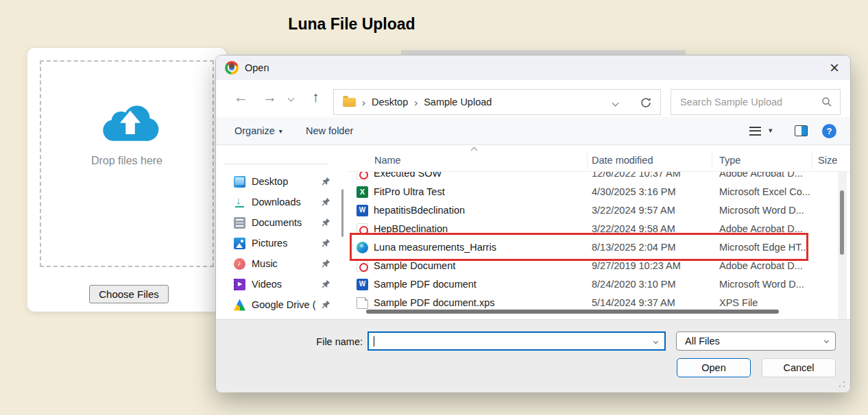 The width and height of the screenshot is (868, 415). I want to click on open-button: Open, so click(714, 368).